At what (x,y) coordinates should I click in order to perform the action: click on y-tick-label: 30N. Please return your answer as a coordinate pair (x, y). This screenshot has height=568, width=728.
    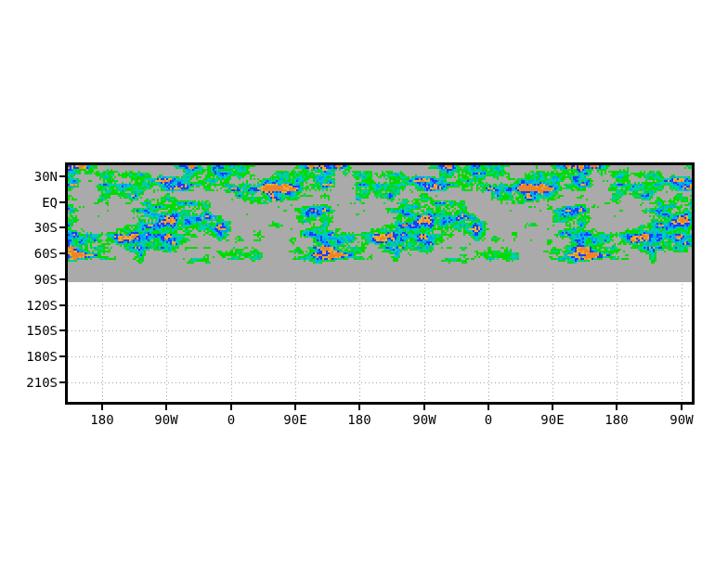
    Looking at the image, I should click on (29, 176).